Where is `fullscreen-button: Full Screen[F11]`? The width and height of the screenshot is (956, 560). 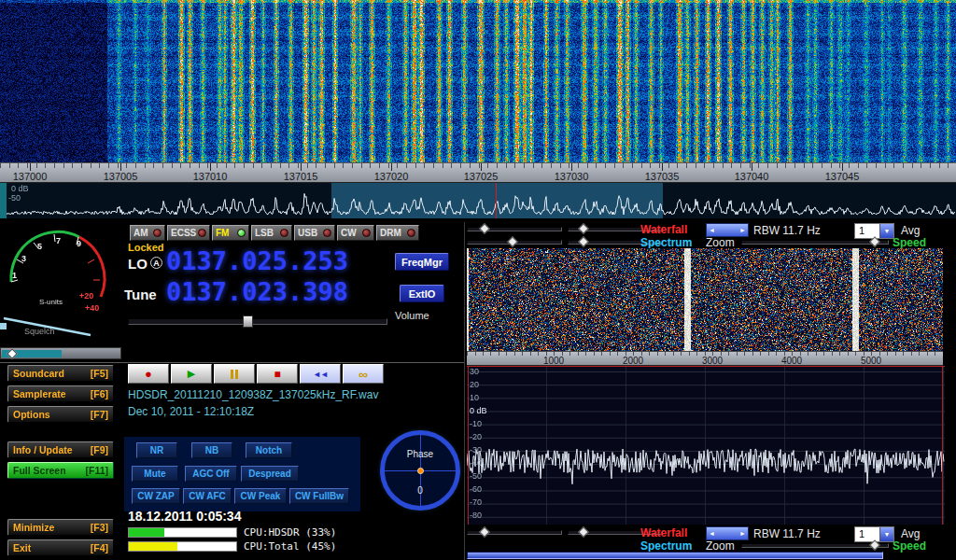
fullscreen-button: Full Screen[F11] is located at coordinates (61, 470).